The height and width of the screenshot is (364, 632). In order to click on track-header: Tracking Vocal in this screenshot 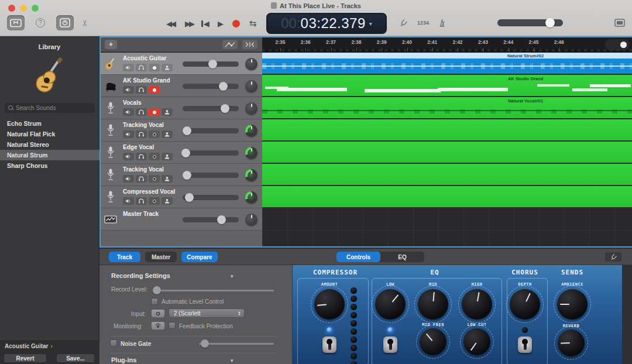, I will do `click(181, 131)`.